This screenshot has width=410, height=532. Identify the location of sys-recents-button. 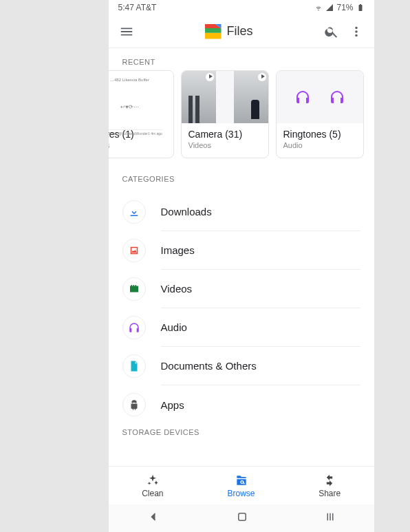
(330, 518).